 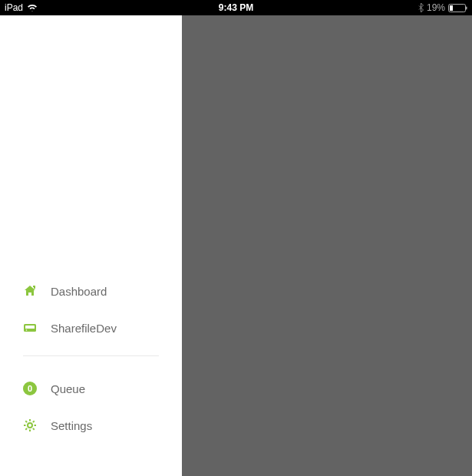 I want to click on gear-icon, so click(x=30, y=425).